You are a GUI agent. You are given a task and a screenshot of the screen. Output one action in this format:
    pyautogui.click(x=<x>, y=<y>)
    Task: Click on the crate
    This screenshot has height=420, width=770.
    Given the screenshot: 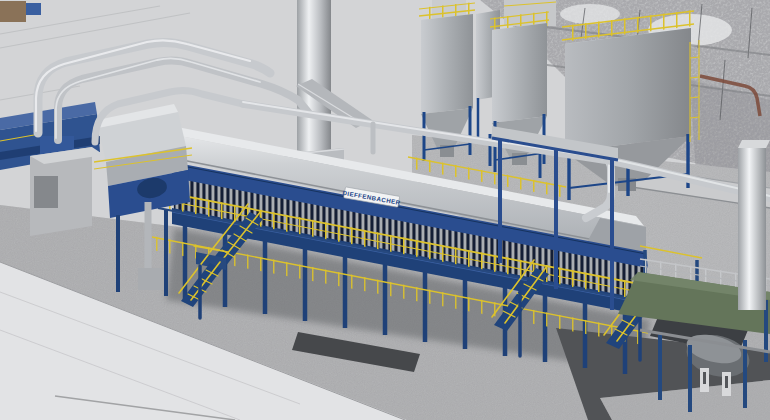 What is the action you would take?
    pyautogui.click(x=13, y=12)
    